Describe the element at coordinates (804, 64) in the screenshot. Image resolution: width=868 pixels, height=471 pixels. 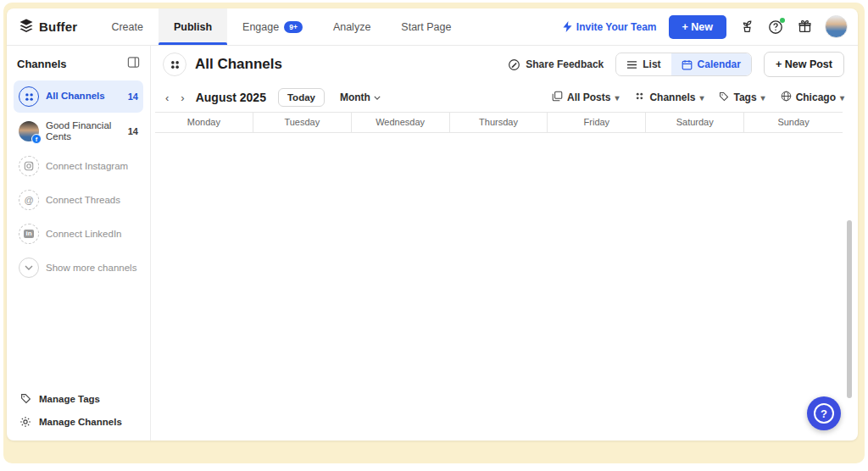
I see `new-post-button: + New Post` at that location.